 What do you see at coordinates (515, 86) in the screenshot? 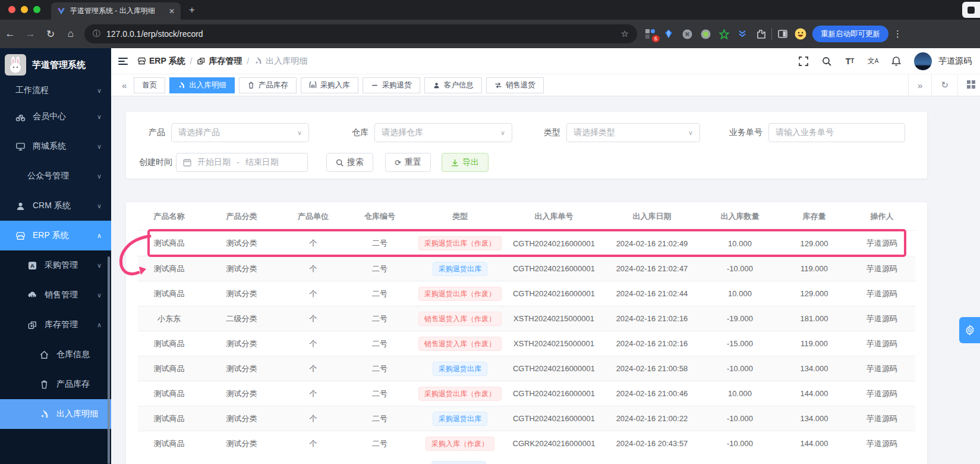
I see `tab-sales-return: 销售退货` at bounding box center [515, 86].